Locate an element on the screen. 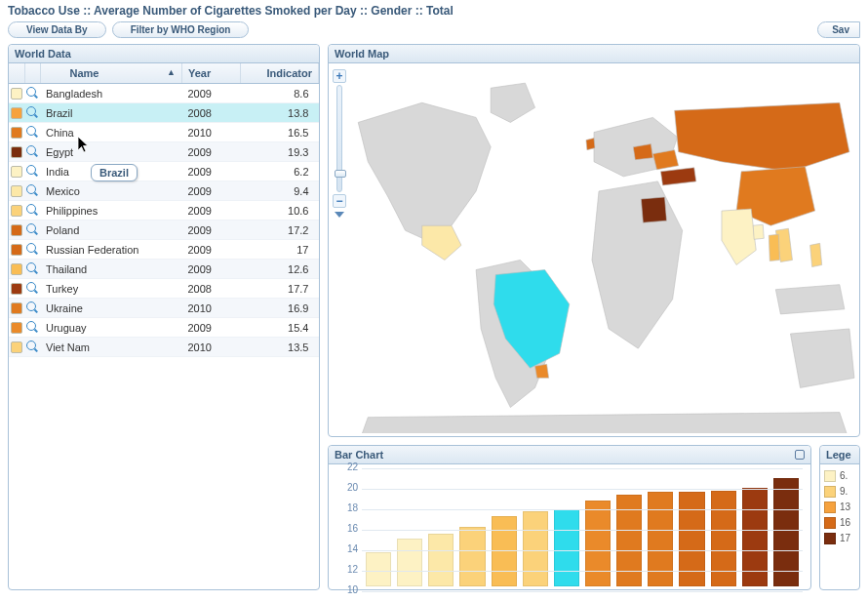 The image size is (868, 602). row-indicator: 8.6 is located at coordinates (280, 94).